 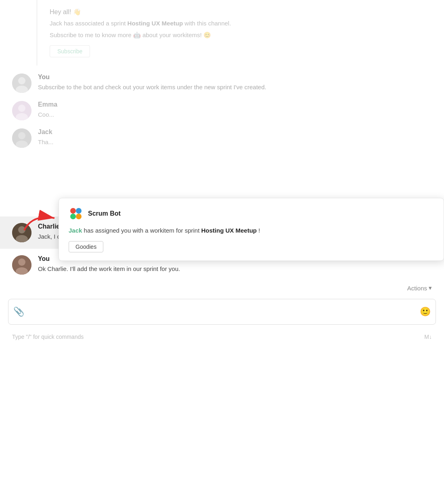 I want to click on you-top-avatar, so click(x=22, y=83).